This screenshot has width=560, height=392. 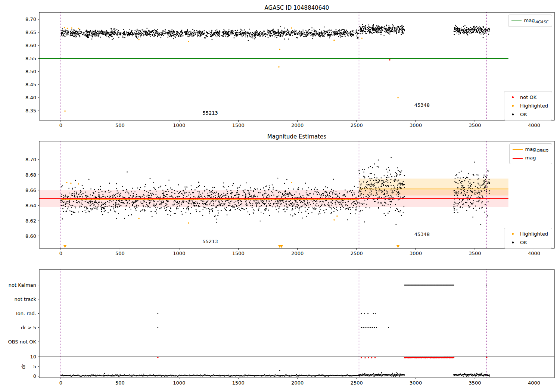 I want to click on svg-text: not Kalman, so click(x=22, y=285).